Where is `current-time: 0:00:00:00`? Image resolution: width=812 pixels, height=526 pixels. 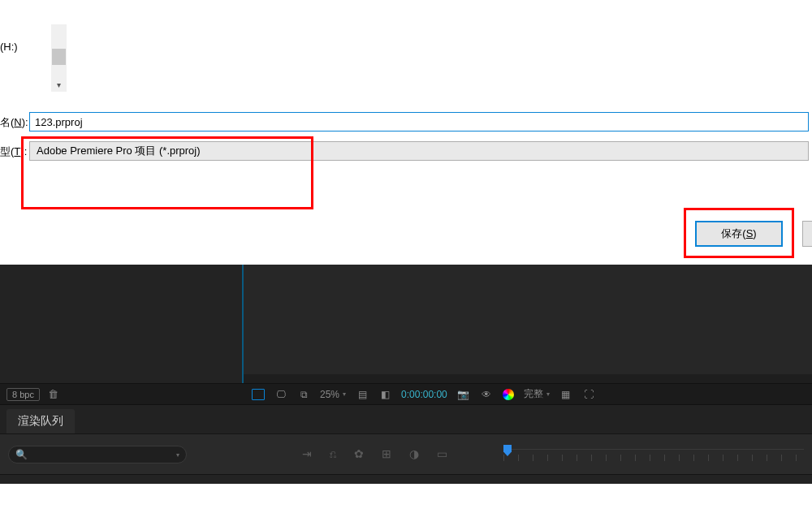 current-time: 0:00:00:00 is located at coordinates (424, 394).